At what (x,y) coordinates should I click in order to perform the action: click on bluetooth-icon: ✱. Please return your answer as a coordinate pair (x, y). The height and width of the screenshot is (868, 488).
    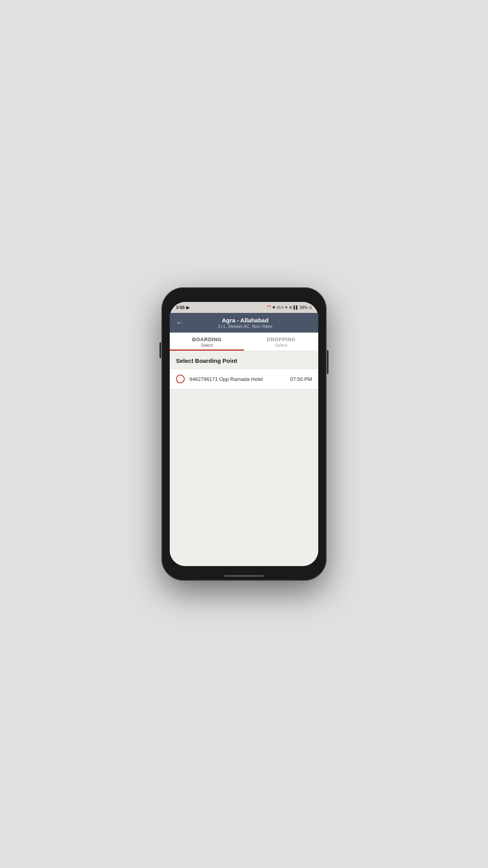
    Looking at the image, I should click on (274, 307).